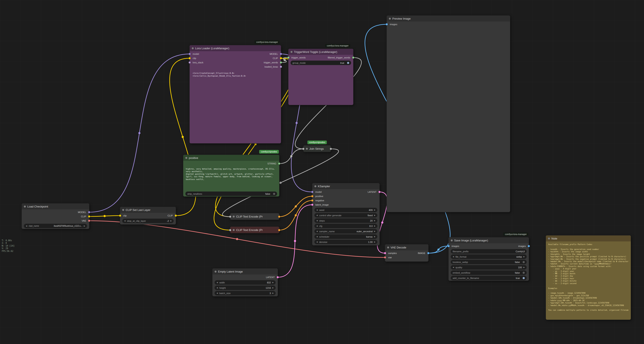  I want to click on input-port-clip-text, so click(230, 216).